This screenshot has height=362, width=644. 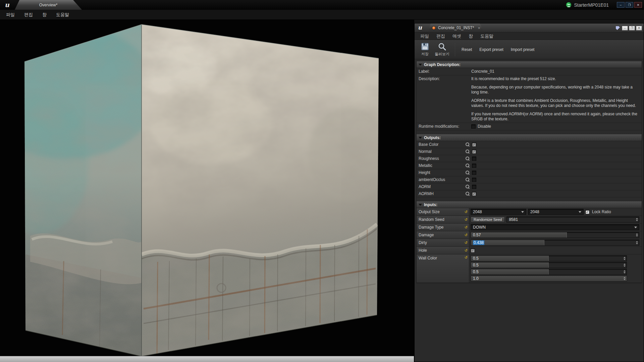 I want to click on random-seed-field: 8581, so click(x=573, y=220).